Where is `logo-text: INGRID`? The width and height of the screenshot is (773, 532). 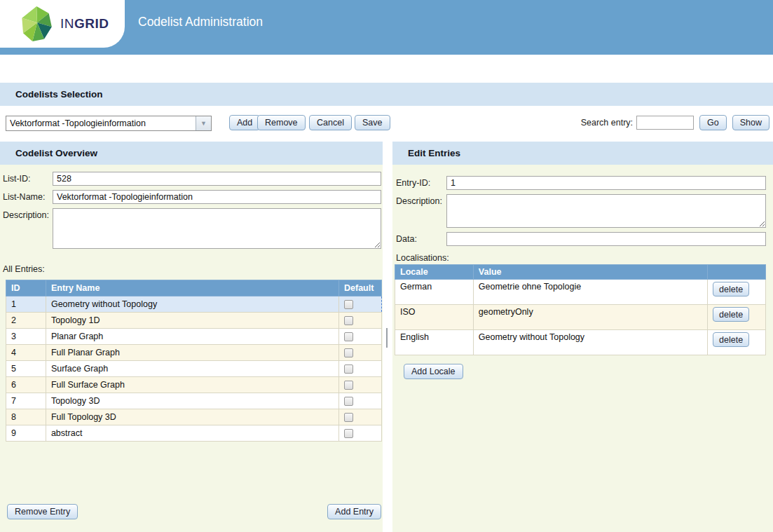
logo-text: INGRID is located at coordinates (85, 24).